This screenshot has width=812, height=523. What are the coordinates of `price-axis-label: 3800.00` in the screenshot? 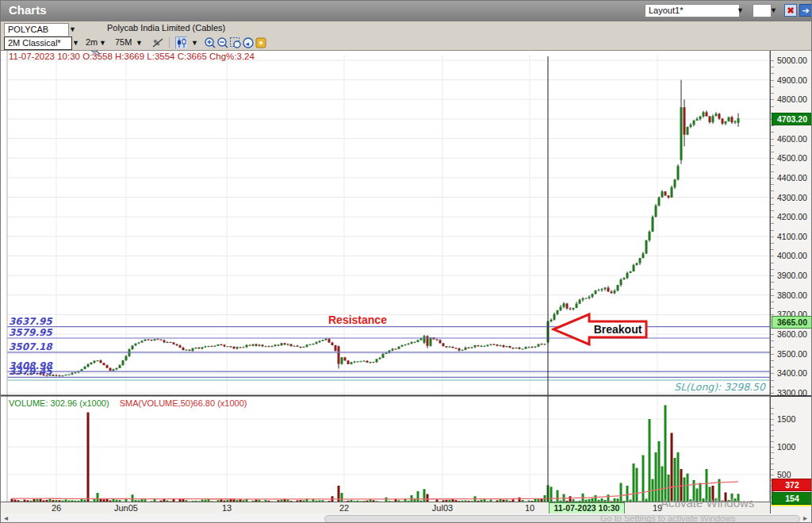 It's located at (792, 295).